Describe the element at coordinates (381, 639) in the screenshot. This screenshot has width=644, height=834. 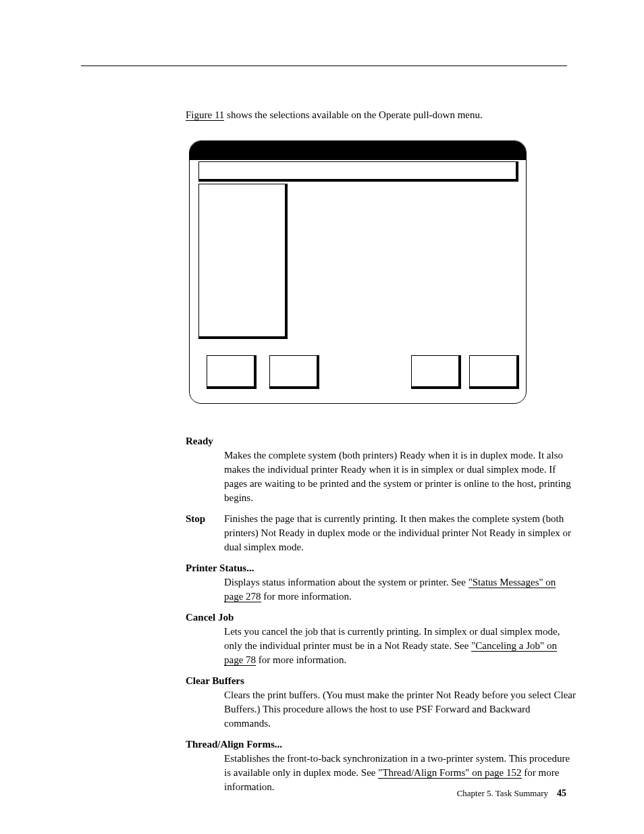
I see `definition-cancel-job: Cancel Job Lets you cancel the job that …` at that location.